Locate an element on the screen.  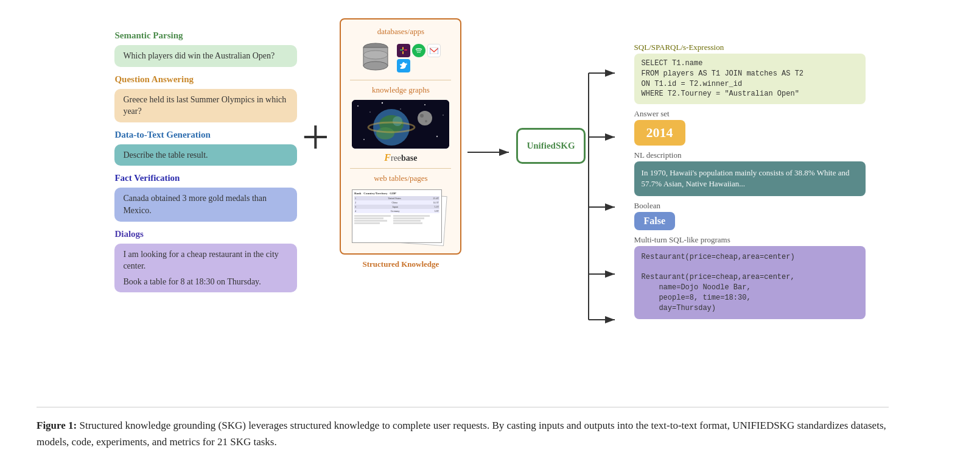
dialogs-text2: Book a table for 8 at 18:30 on Thursday. is located at coordinates (206, 282).